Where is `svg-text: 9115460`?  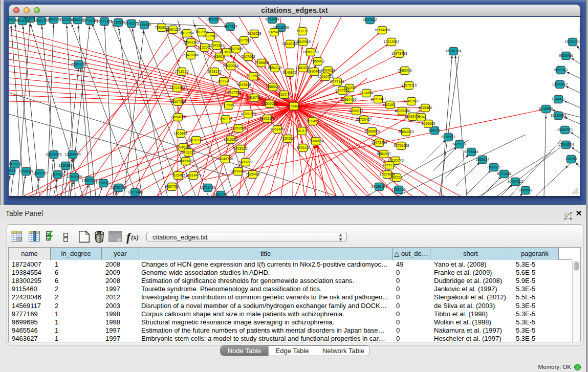 svg-text: 9115460 is located at coordinates (426, 107).